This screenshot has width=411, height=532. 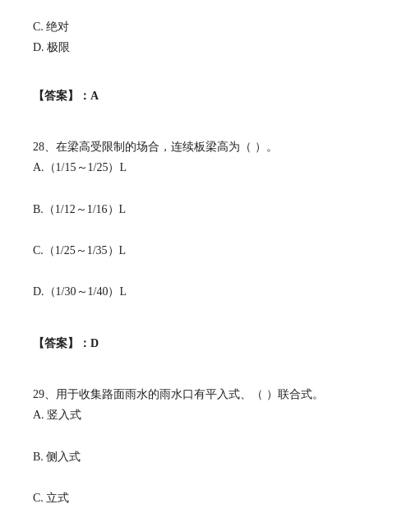 What do you see at coordinates (206, 48) in the screenshot?
I see `option-d-limit: D. 极限` at bounding box center [206, 48].